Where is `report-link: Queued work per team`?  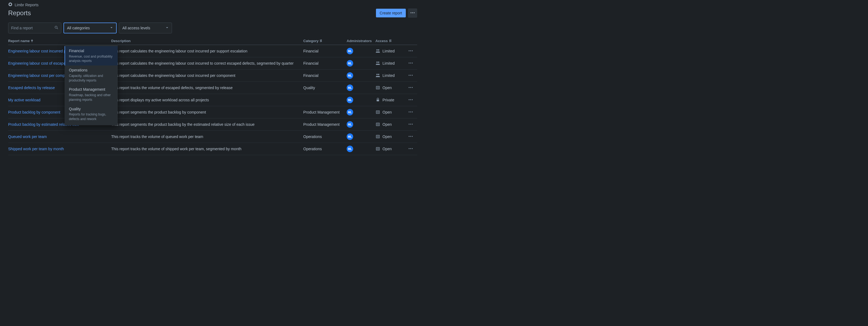
report-link: Queued work per team is located at coordinates (27, 136).